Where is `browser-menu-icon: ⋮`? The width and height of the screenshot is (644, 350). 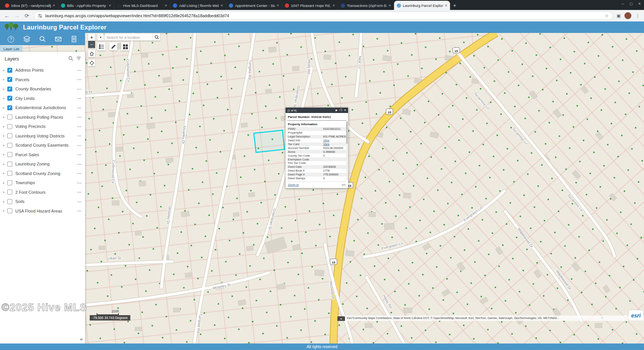
browser-menu-icon: ⋮ is located at coordinates (638, 16).